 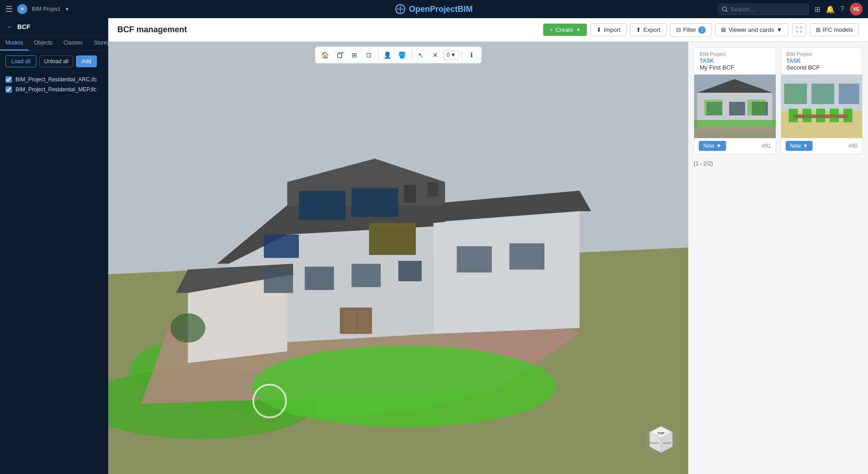 I want to click on help-icon: ?, so click(x=843, y=9).